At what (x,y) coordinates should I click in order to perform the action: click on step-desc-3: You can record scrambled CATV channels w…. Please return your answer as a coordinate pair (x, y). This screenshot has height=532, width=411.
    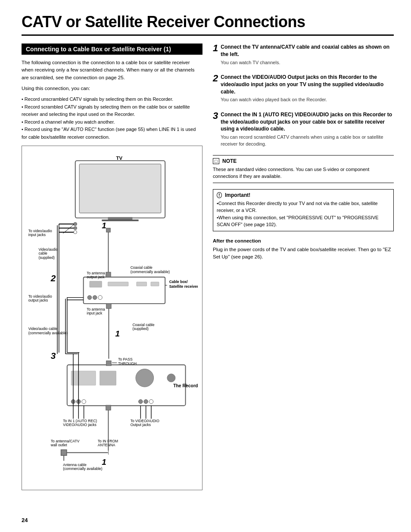
    Looking at the image, I should click on (307, 140).